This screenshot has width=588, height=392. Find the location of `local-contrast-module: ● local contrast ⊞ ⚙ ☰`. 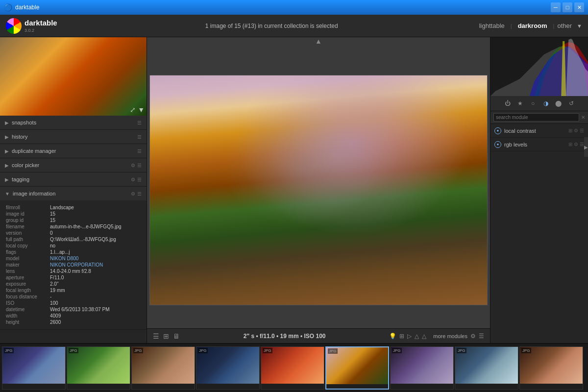

local-contrast-module: ● local contrast ⊞ ⚙ ☰ is located at coordinates (539, 131).